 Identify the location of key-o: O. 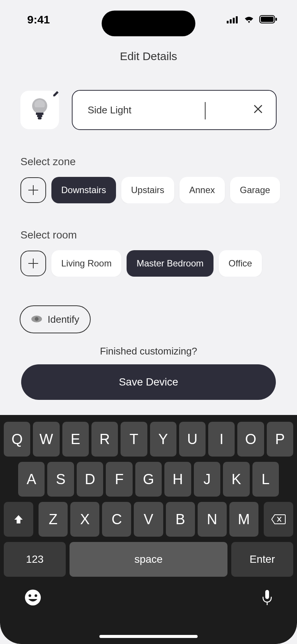
(251, 439).